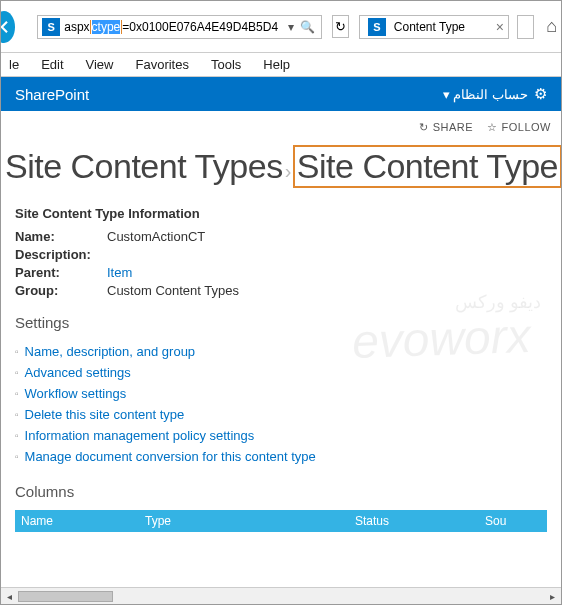  Describe the element at coordinates (78, 372) in the screenshot. I see `settings-link: Advanced settings` at that location.